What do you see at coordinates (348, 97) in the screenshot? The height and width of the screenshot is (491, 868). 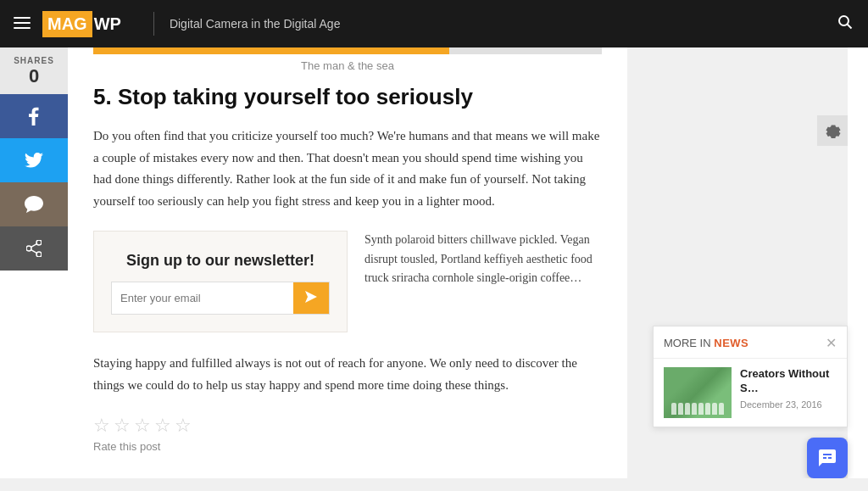 I see `article-heading: 5. Stop taking yourself too seriously` at bounding box center [348, 97].